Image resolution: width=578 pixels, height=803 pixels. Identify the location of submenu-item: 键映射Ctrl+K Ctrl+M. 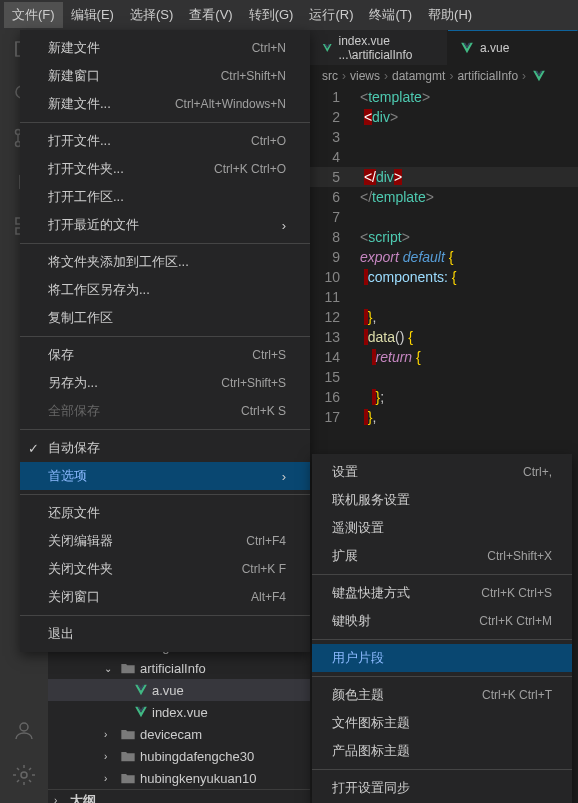
(442, 621).